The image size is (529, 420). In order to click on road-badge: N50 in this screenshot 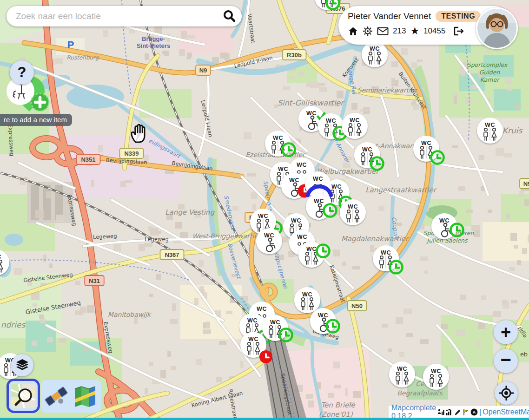, I will do `click(357, 306)`.